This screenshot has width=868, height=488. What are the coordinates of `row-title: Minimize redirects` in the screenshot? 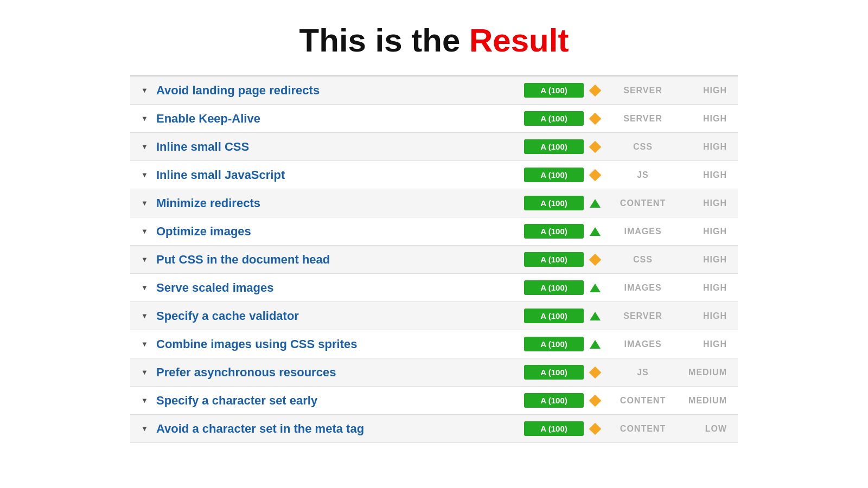 It's located at (340, 203).